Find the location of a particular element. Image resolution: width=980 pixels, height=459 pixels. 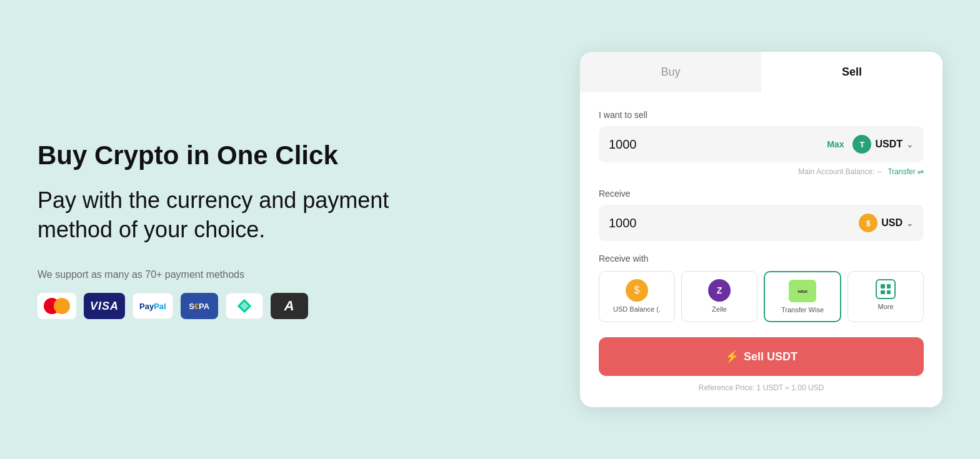

payment-method-more: More is located at coordinates (886, 297).